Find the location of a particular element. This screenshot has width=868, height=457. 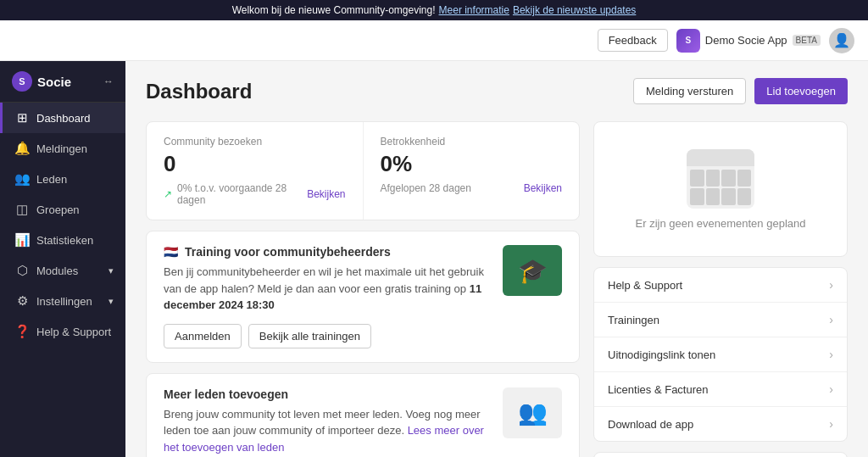

demo-badge: S Demo Socie App BETA is located at coordinates (748, 41).